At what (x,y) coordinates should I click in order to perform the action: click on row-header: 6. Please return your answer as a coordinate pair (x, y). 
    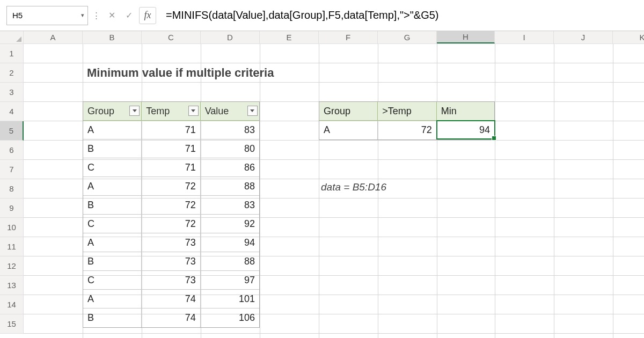
    Looking at the image, I should click on (12, 150).